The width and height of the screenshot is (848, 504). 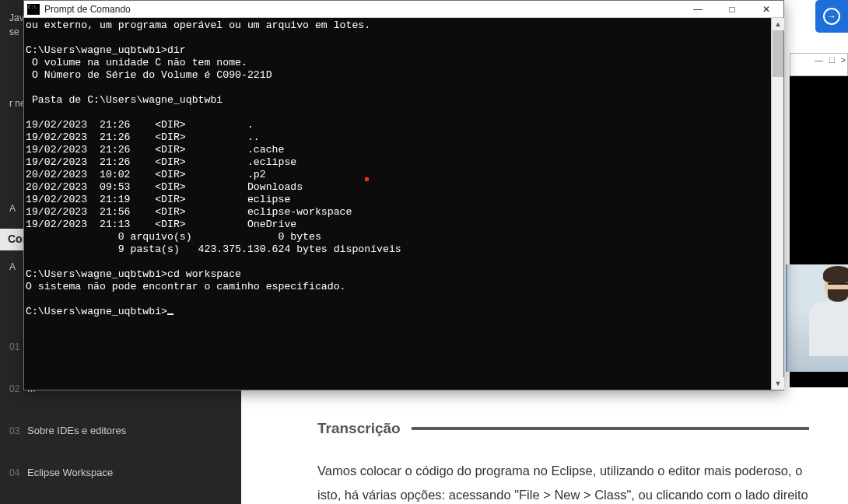 What do you see at coordinates (732, 9) in the screenshot?
I see `maximize-button: □` at bounding box center [732, 9].